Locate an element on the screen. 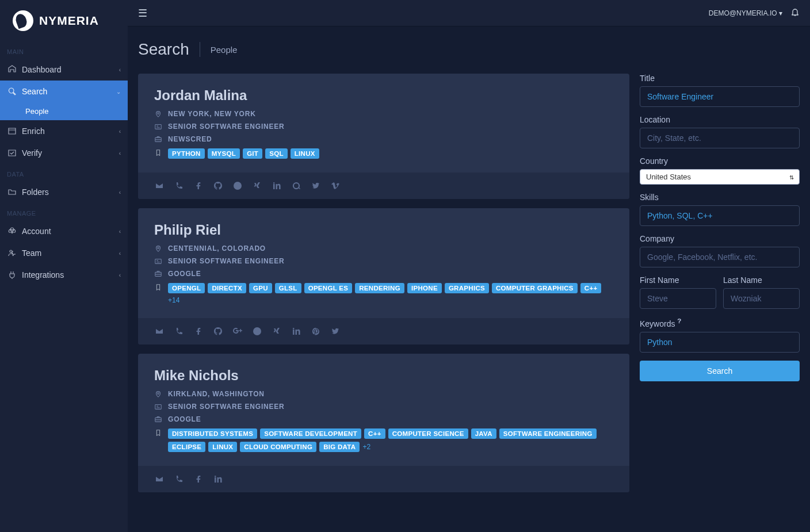 The image size is (810, 532). skill-tag: OPENGL ES is located at coordinates (328, 288).